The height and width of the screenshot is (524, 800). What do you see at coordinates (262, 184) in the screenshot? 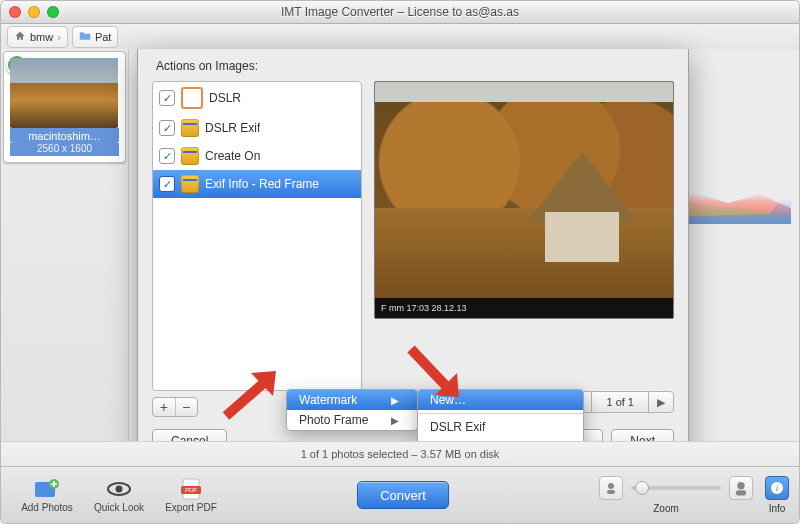
I see `action-label: Exif Info - Red Frame` at bounding box center [262, 184].